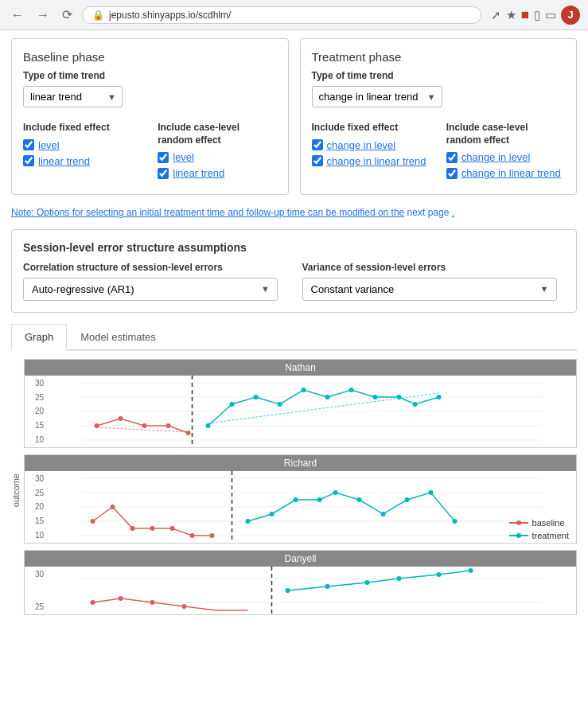 This screenshot has height=717, width=588. What do you see at coordinates (439, 57) in the screenshot?
I see `treatment-title: Treatment phase` at bounding box center [439, 57].